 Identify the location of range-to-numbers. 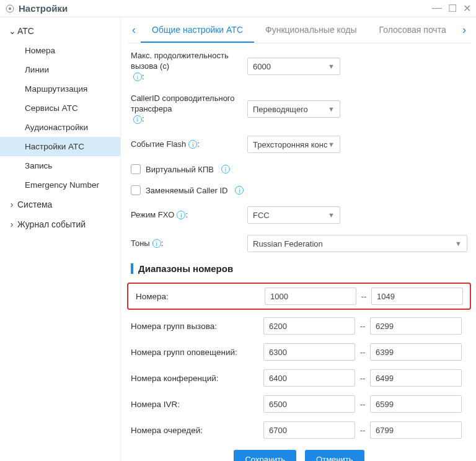
(417, 296).